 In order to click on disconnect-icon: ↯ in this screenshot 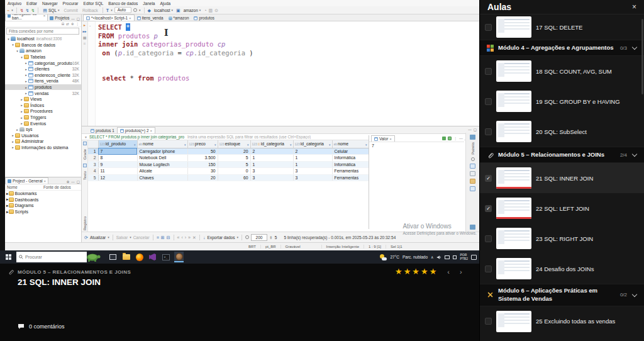, I will do `click(33, 10)`.